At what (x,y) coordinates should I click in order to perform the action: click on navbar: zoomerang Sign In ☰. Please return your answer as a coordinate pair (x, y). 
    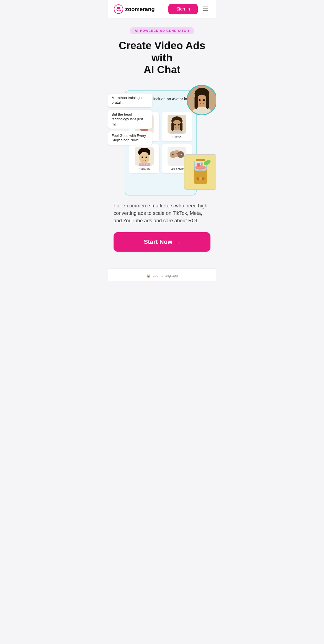
    Looking at the image, I should click on (162, 9).